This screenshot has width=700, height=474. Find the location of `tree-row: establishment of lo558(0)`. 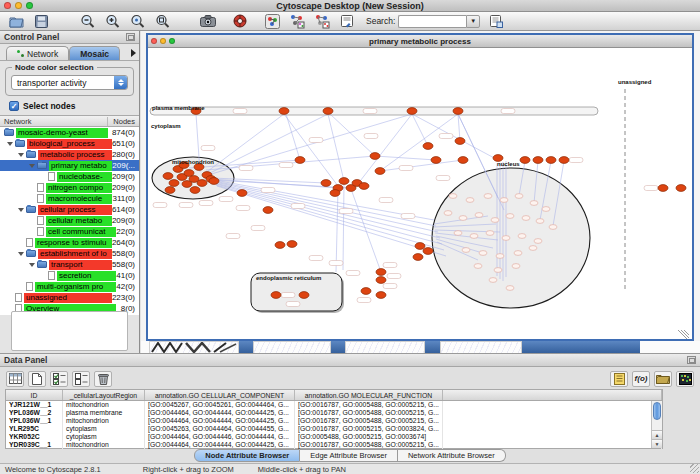

tree-row: establishment of lo558(0) is located at coordinates (70, 254).